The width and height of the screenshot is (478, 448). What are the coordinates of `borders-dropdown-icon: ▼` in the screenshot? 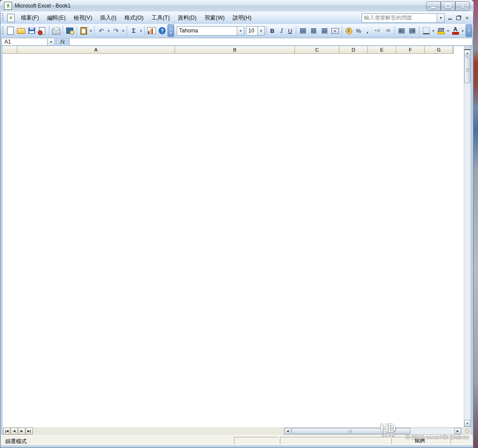 It's located at (434, 31).